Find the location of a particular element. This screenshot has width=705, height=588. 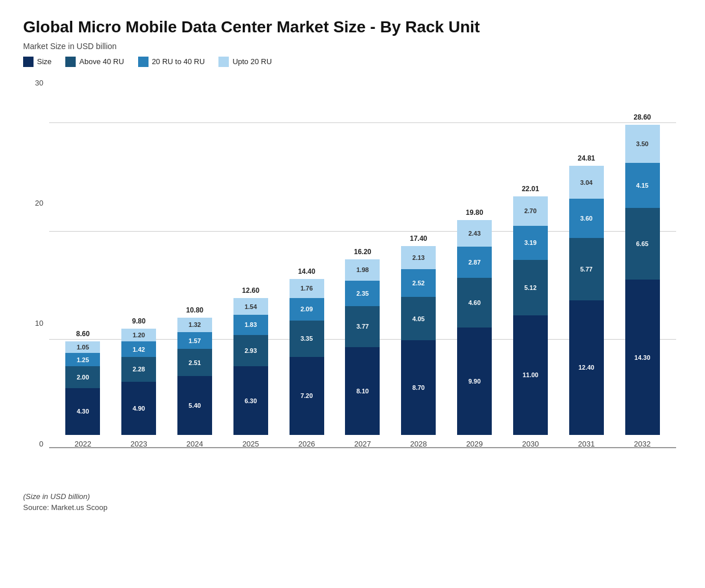

bar-stack: 9.804.902.281.421.20 is located at coordinates (139, 382).